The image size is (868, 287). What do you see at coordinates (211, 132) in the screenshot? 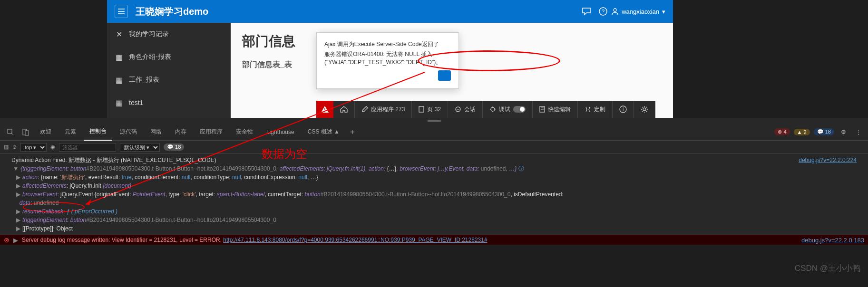
I see `tab-application: 应用程序` at bounding box center [211, 132].